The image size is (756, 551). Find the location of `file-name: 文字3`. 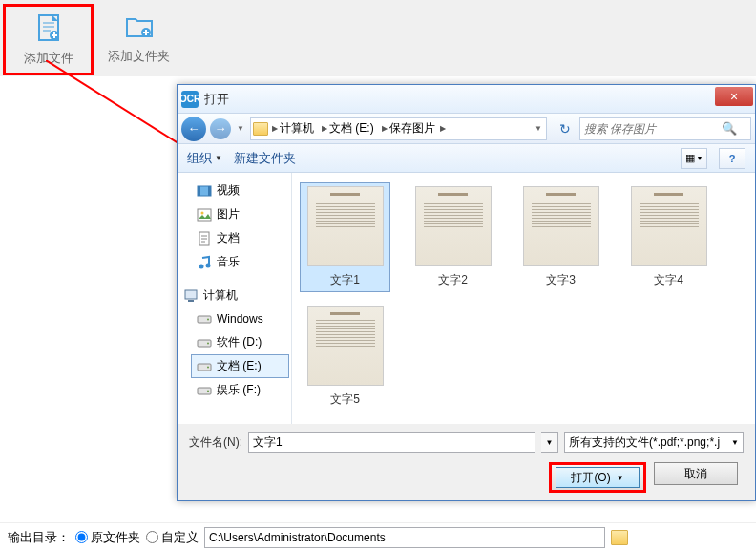

file-name: 文字3 is located at coordinates (561, 281).